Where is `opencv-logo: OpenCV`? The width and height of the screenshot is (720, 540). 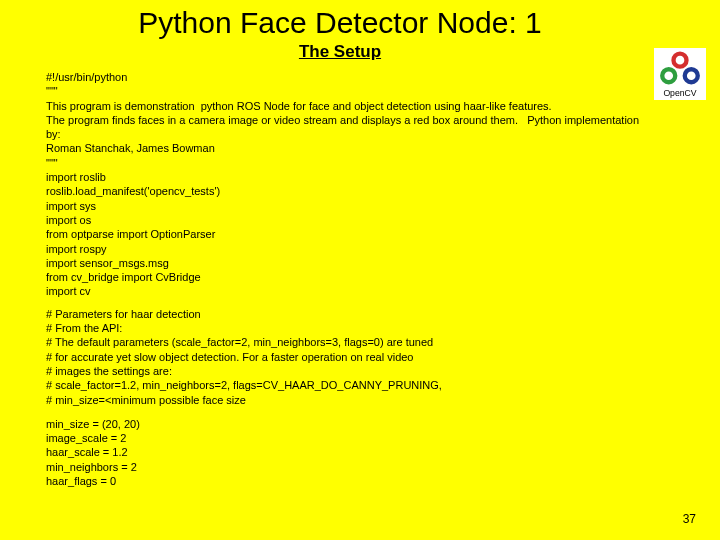
opencv-logo: OpenCV is located at coordinates (680, 74).